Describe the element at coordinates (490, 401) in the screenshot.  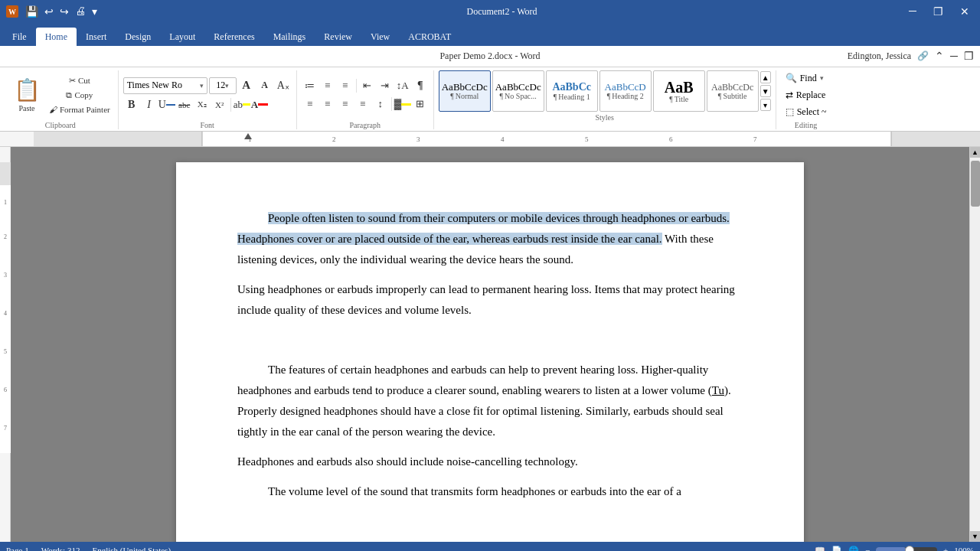
I see `paragraph-4: The features of certain headphones and e…` at that location.